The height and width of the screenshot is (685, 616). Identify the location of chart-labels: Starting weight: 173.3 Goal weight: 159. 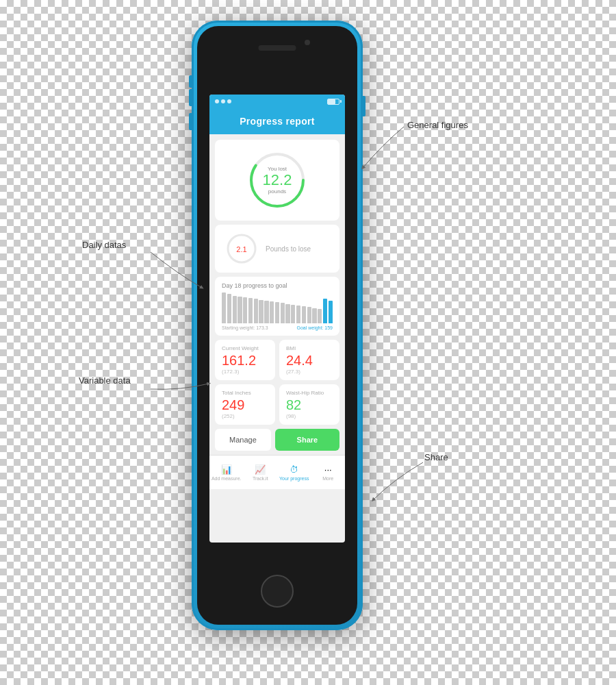
(277, 327).